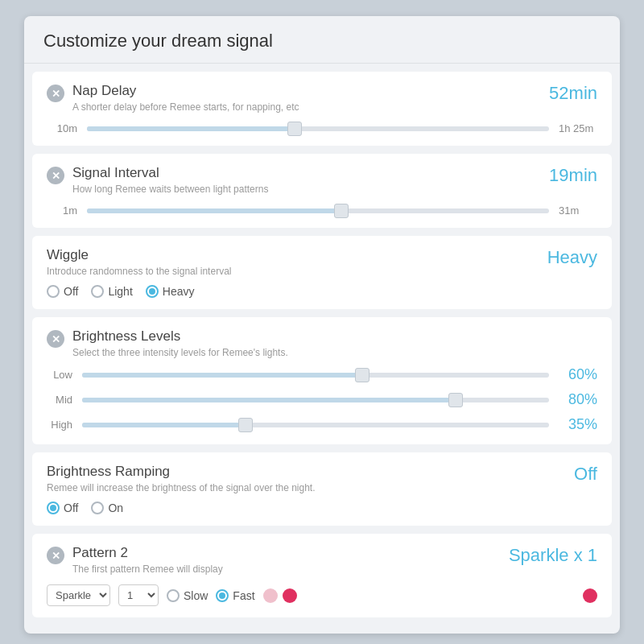  What do you see at coordinates (138, 271) in the screenshot?
I see `wiggle-subtitle: Introduce randomness to the signal inter…` at bounding box center [138, 271].